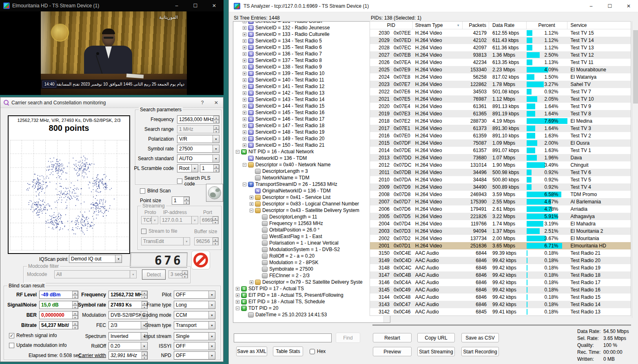 The height and width of the screenshot is (364, 638). What do you see at coordinates (458, 25) in the screenshot?
I see `sort-arrow-icon: ▼` at bounding box center [458, 25].